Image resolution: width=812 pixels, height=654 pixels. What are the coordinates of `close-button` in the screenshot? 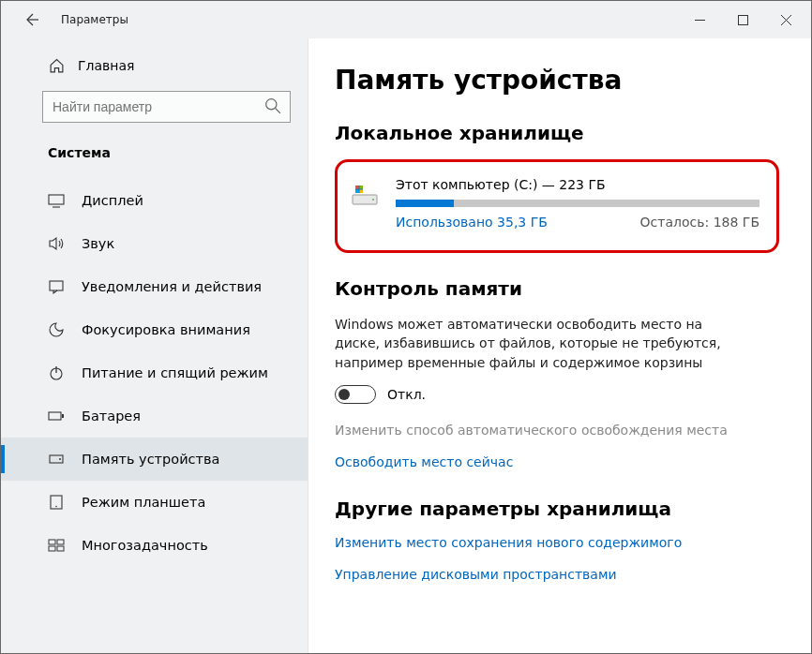 It's located at (786, 20).